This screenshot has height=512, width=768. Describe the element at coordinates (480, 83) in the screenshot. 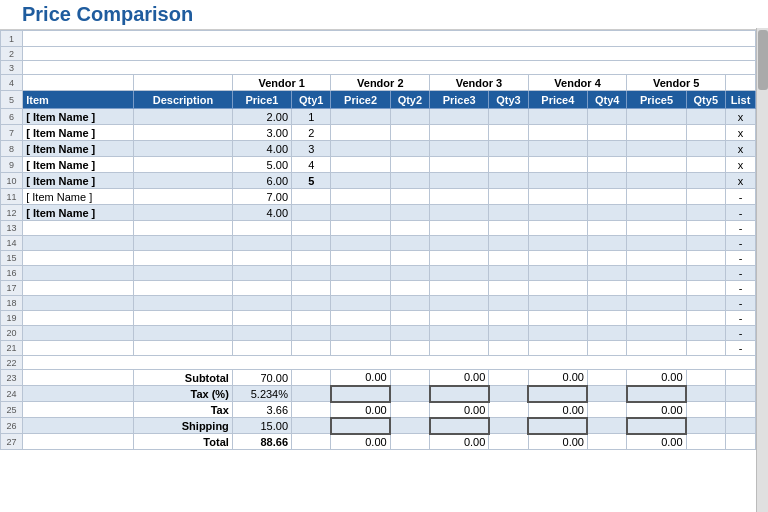

I see `vendor3-label: Vendor 3` at that location.